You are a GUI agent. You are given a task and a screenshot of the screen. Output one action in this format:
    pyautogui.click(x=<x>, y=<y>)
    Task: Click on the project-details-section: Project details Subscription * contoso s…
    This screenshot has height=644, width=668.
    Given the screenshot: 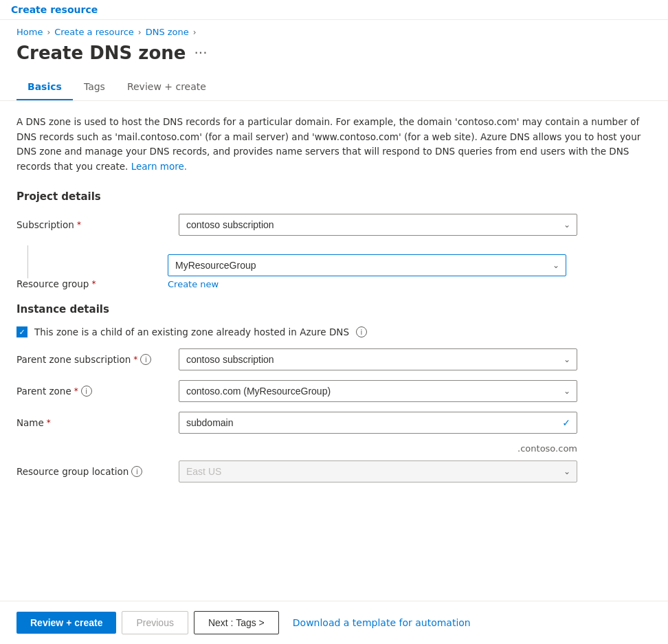 What is the action you would take?
    pyautogui.click(x=330, y=240)
    